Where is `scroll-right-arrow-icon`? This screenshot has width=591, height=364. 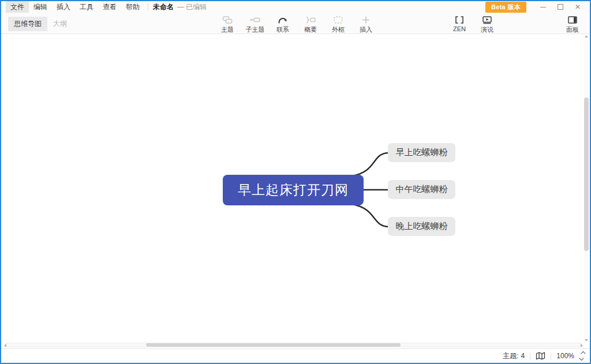 scroll-right-arrow-icon is located at coordinates (582, 346).